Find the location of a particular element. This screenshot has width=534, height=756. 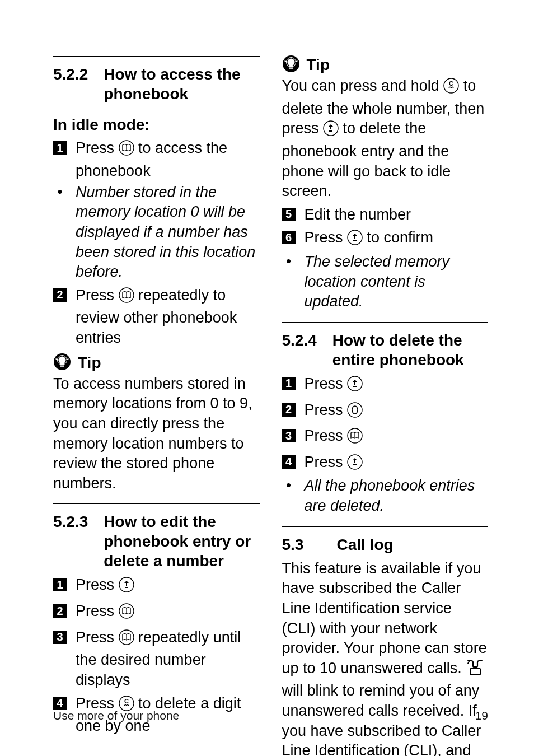

step-1: 1 Press to access the phonebook is located at coordinates (157, 160).